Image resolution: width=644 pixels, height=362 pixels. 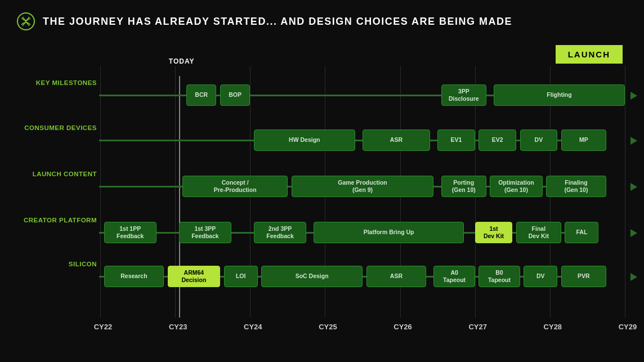 I want to click on box-key-milestones-2: 3PP Disclosure, so click(x=464, y=95).